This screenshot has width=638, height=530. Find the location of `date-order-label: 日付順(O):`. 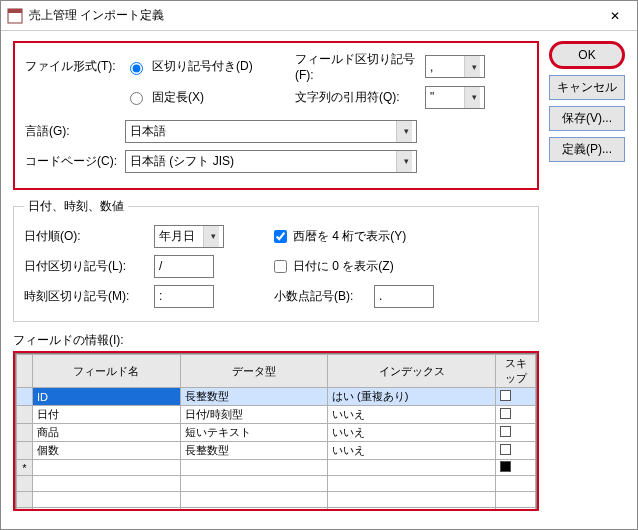

date-order-label: 日付順(O): is located at coordinates (89, 236).